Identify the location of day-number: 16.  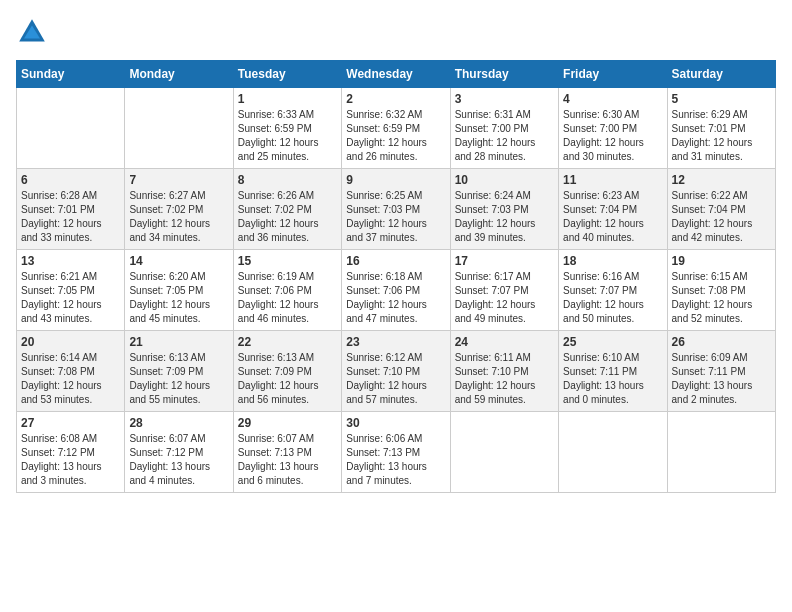
(396, 261).